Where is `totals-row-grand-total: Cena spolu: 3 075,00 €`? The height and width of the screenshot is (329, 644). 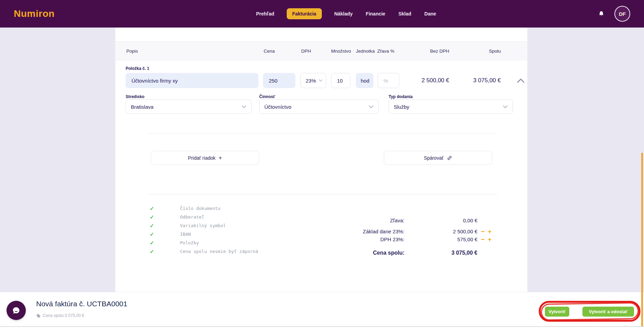 totals-row-grand-total: Cena spolu: 3 075,00 € is located at coordinates (404, 253).